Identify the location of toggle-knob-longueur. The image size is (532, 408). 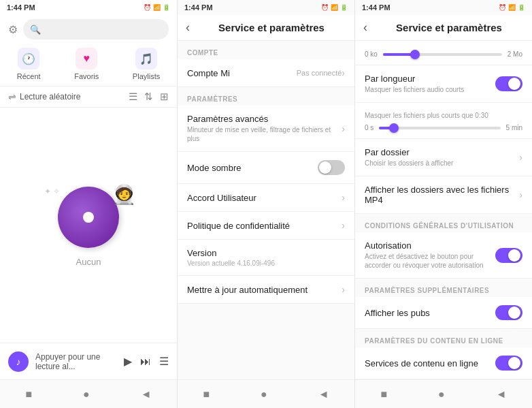
(514, 84).